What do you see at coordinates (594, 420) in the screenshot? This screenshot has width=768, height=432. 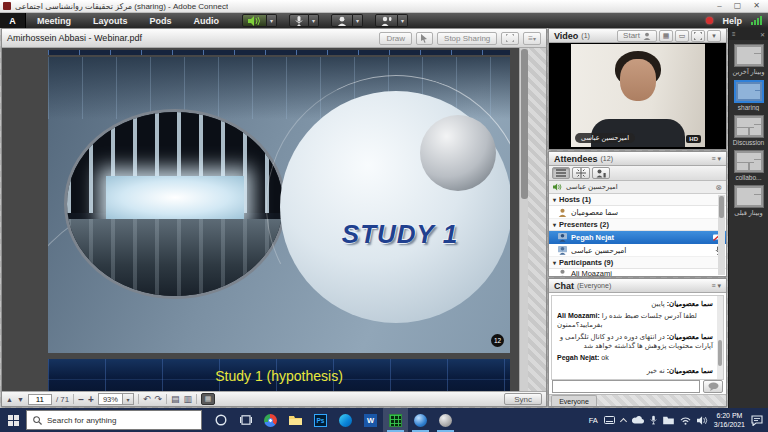 I see `language-indicator: FA` at bounding box center [594, 420].